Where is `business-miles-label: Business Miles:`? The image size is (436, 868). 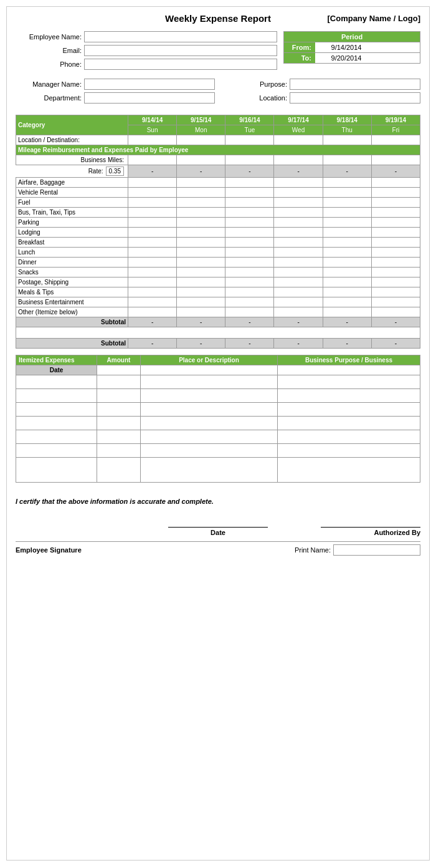
business-miles-label: Business Miles: is located at coordinates (72, 160).